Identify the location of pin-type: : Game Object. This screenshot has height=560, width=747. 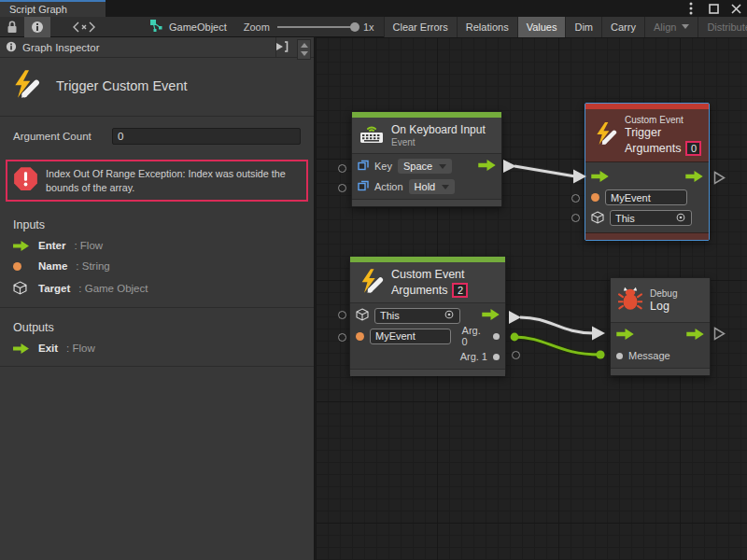
(113, 288).